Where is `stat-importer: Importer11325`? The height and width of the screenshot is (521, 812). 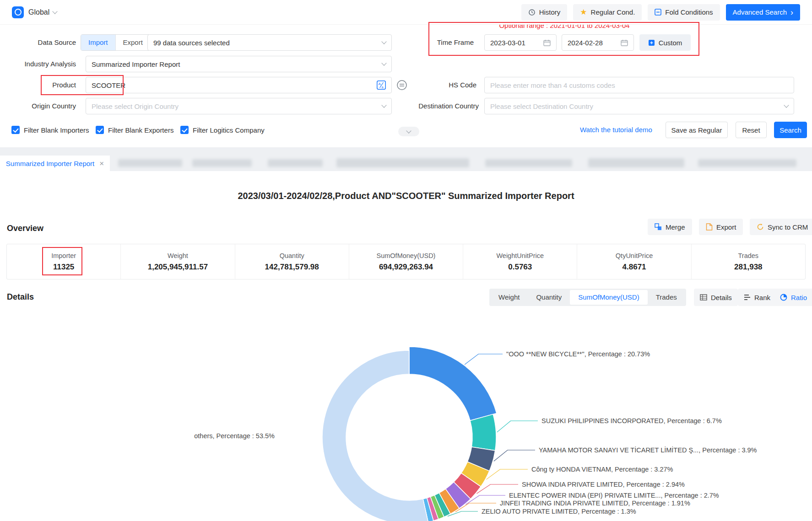
stat-importer: Importer11325 is located at coordinates (64, 262).